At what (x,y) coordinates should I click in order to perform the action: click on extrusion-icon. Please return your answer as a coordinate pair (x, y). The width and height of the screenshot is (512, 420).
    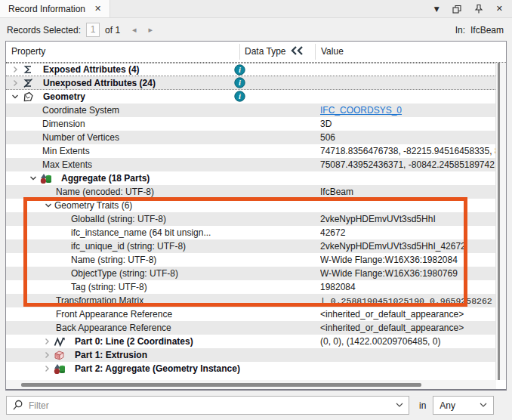
    Looking at the image, I should click on (63, 355).